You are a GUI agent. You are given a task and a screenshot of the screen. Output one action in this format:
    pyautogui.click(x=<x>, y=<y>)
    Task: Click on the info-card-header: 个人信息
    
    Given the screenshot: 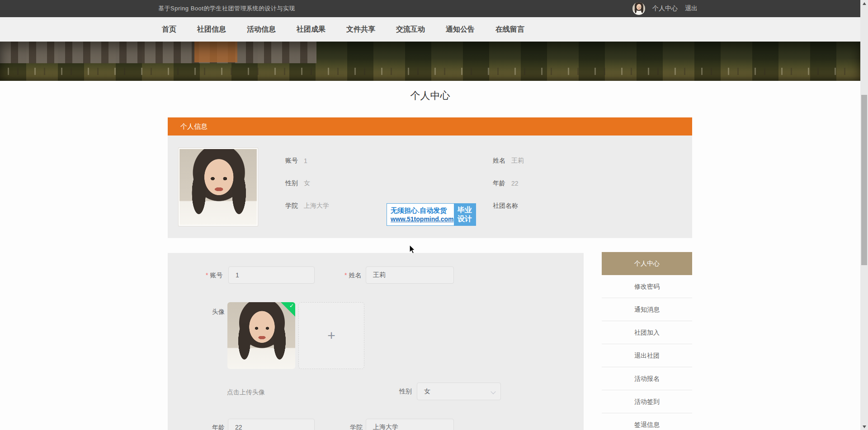 What is the action you would take?
    pyautogui.click(x=430, y=126)
    